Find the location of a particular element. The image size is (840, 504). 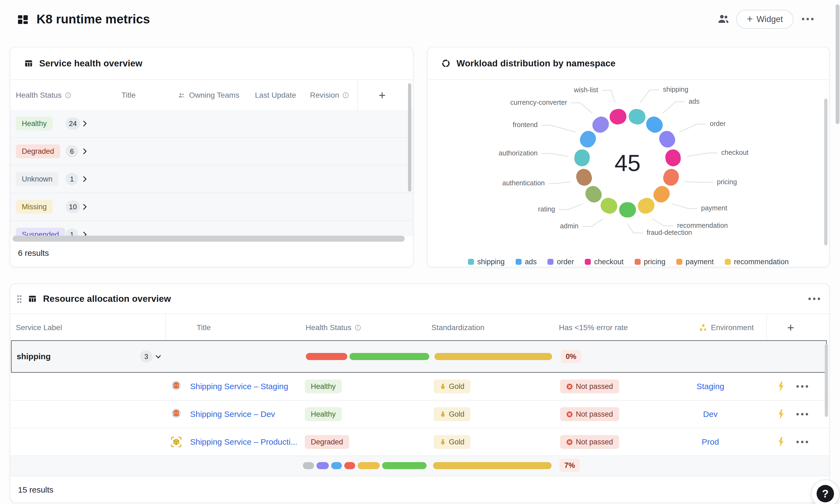

health-status-badge: Healthy is located at coordinates (323, 386).